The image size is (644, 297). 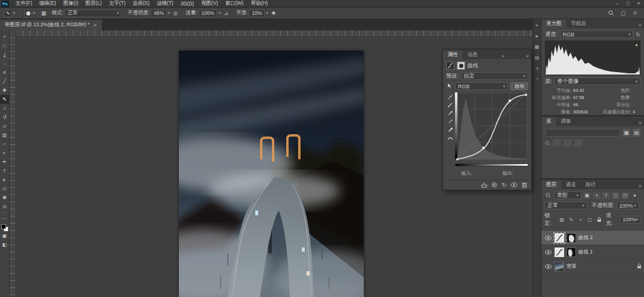 What do you see at coordinates (117, 4) in the screenshot?
I see `menu-type: 文字(T)` at bounding box center [117, 4].